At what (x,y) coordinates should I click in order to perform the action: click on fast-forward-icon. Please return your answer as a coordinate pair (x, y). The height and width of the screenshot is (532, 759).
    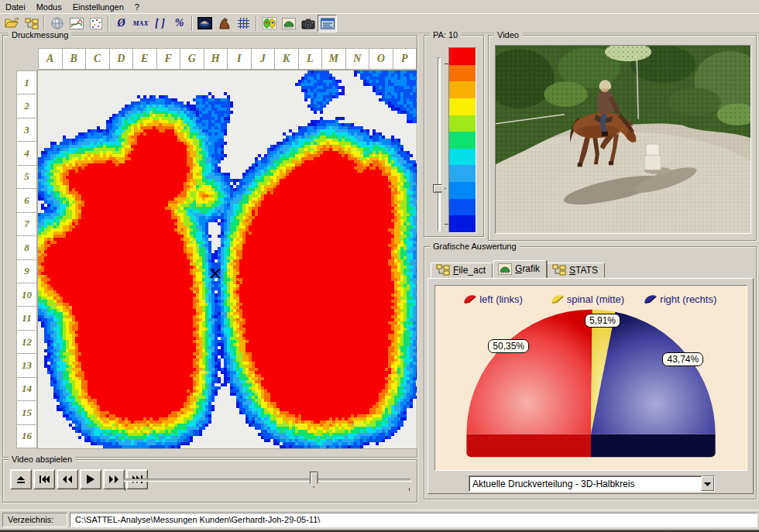
    Looking at the image, I should click on (114, 479).